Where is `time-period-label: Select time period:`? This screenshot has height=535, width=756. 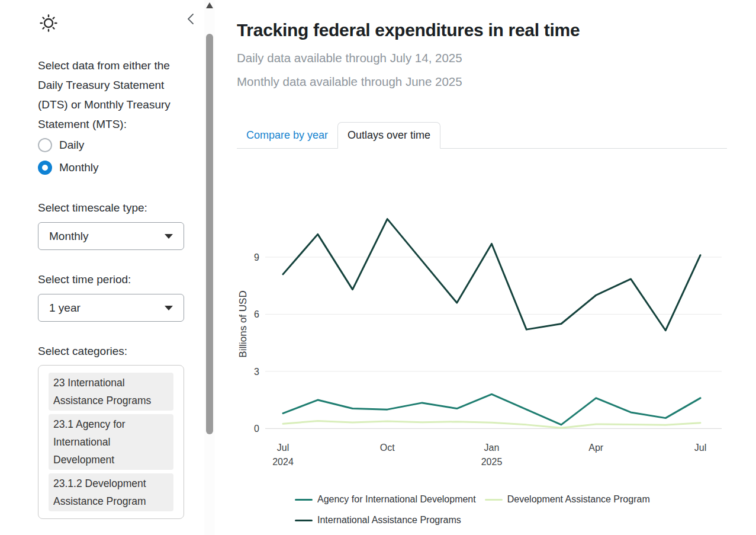
time-period-label: Select time period: is located at coordinates (112, 280).